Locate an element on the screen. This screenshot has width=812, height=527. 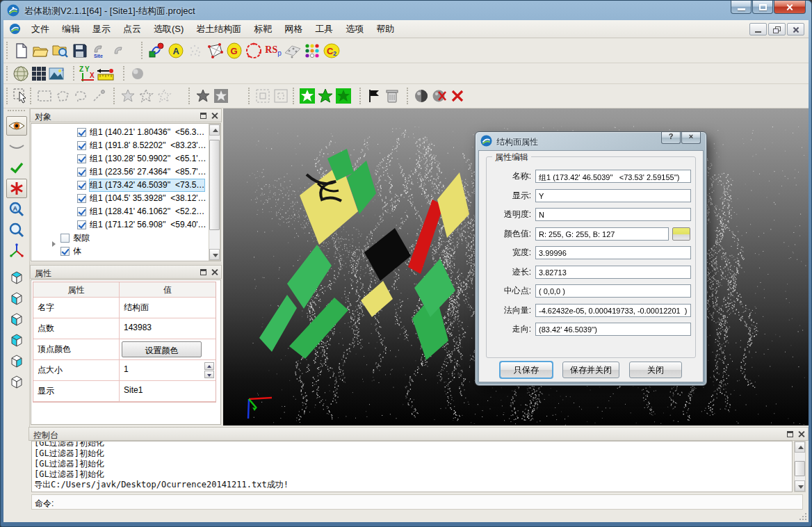
mdi-minimize-button is located at coordinates (758, 29).